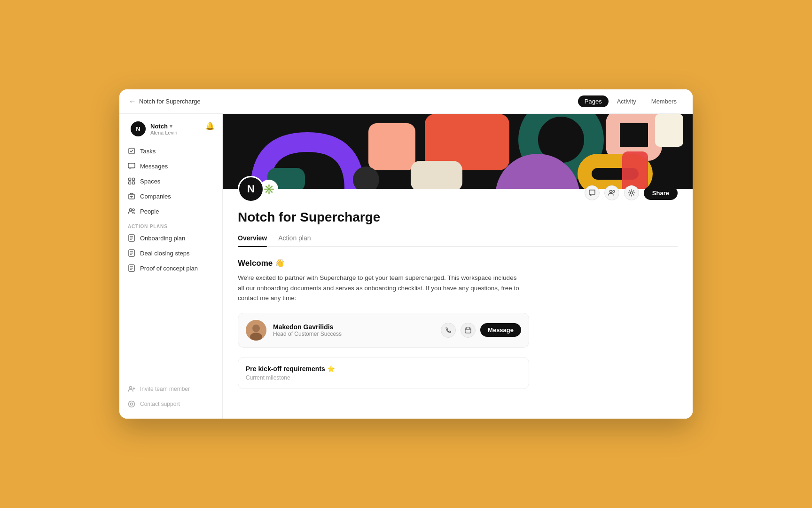 This screenshot has height=508, width=812. What do you see at coordinates (631, 194) in the screenshot?
I see `profile-actions: Share` at bounding box center [631, 194].